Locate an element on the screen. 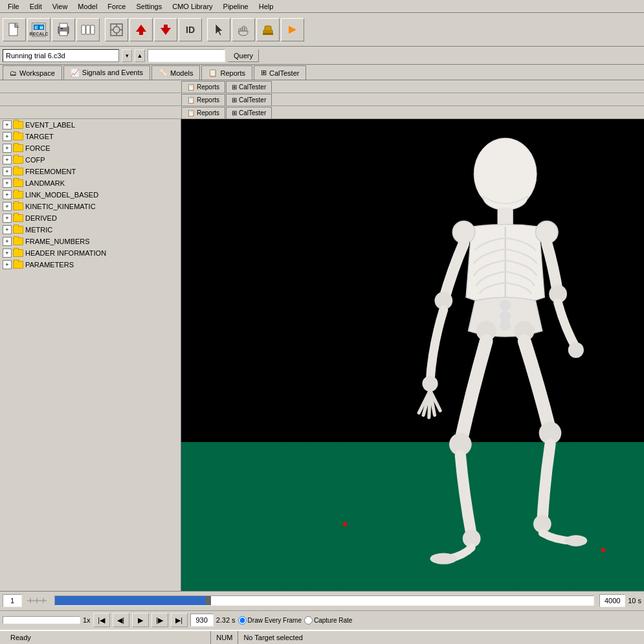 The width and height of the screenshot is (644, 644). go-to-start-button: |◀ is located at coordinates (102, 620).